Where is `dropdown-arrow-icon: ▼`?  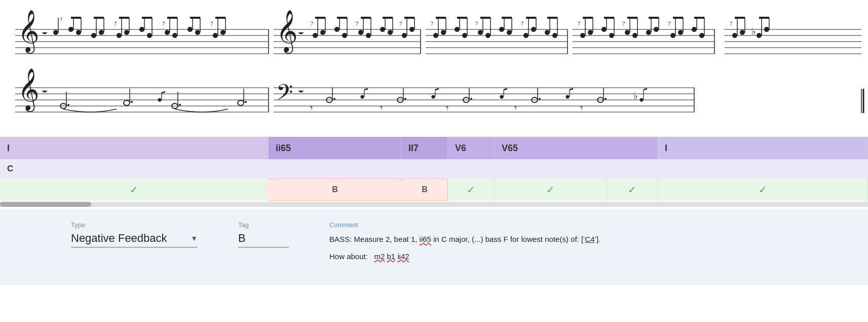 dropdown-arrow-icon: ▼ is located at coordinates (194, 238).